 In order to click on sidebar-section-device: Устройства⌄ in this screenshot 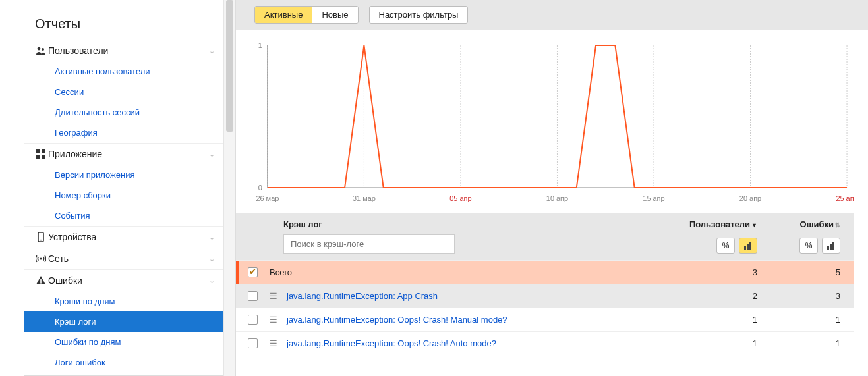, I will do `click(124, 237)`.